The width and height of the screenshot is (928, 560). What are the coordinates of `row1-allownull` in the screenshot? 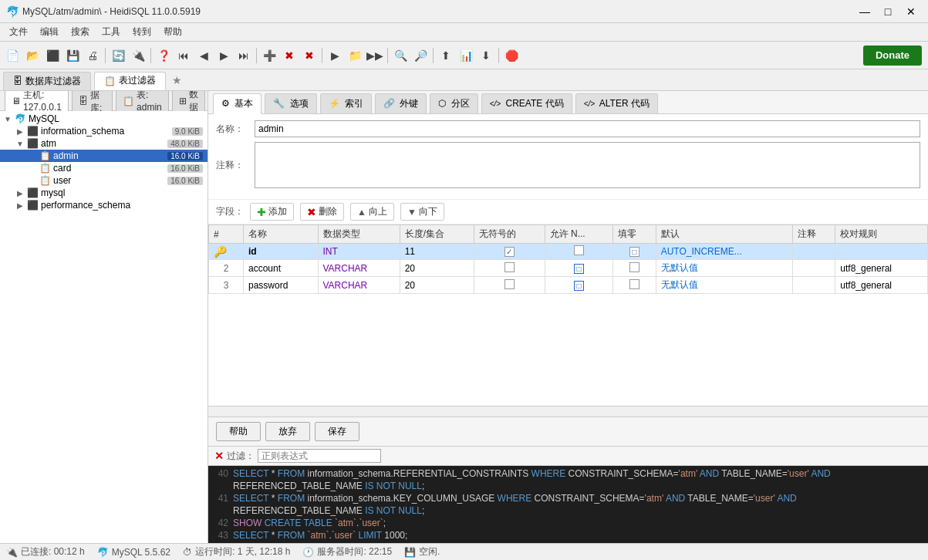 It's located at (579, 251).